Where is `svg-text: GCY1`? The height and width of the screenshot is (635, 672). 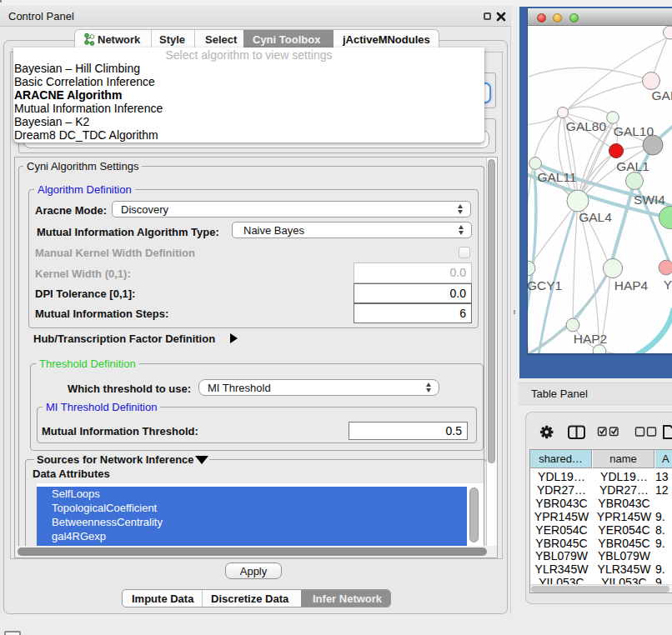 svg-text: GCY1 is located at coordinates (545, 285).